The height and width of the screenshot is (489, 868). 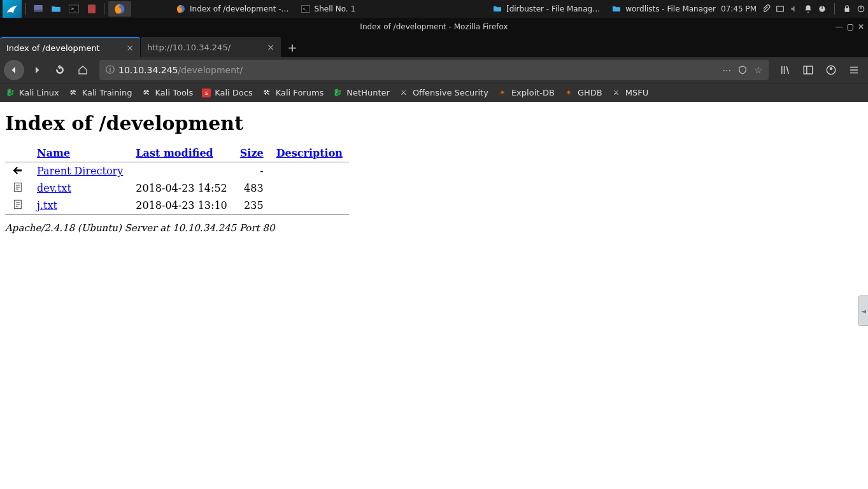 What do you see at coordinates (831, 70) in the screenshot?
I see `account-icon` at bounding box center [831, 70].